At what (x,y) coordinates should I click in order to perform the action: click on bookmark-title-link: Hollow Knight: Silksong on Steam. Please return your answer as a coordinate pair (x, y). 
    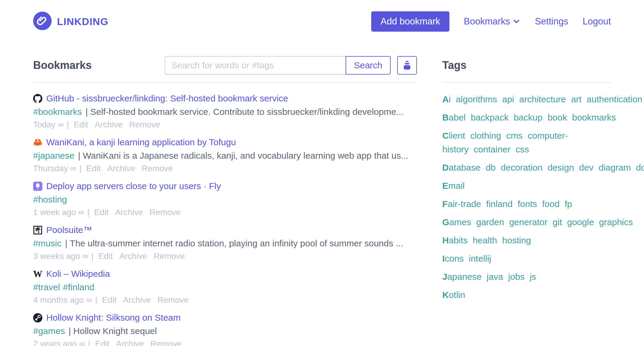
    Looking at the image, I should click on (113, 318).